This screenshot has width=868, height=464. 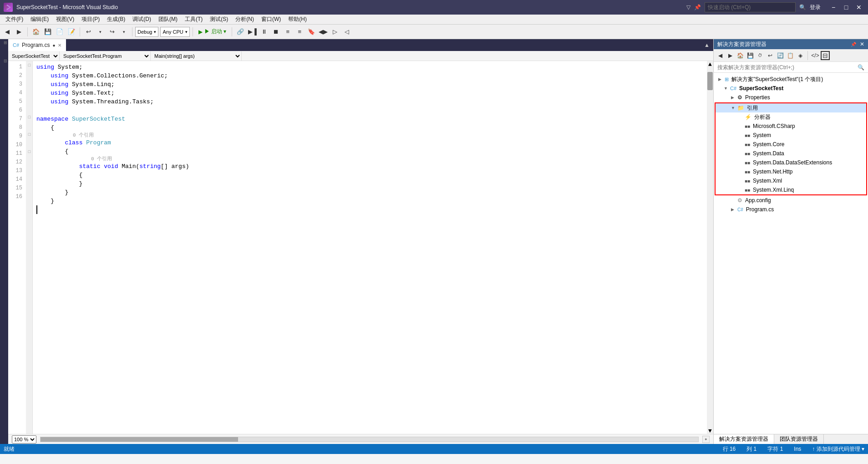 I want to click on scroll-track, so click(x=710, y=248).